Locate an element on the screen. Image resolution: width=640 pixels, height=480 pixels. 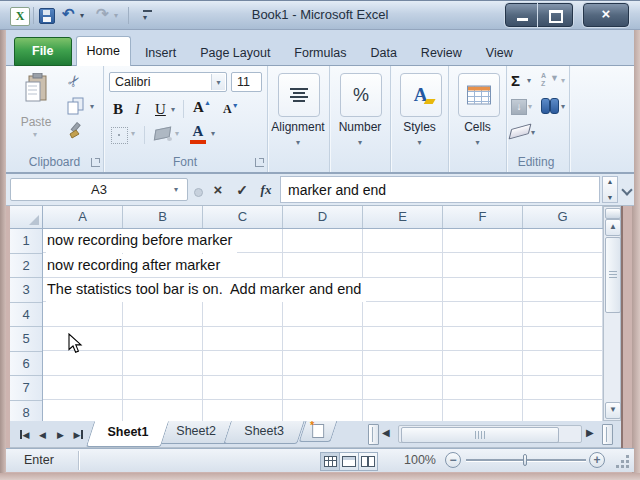
styles-dropdown-icon: ▾ is located at coordinates (420, 142).